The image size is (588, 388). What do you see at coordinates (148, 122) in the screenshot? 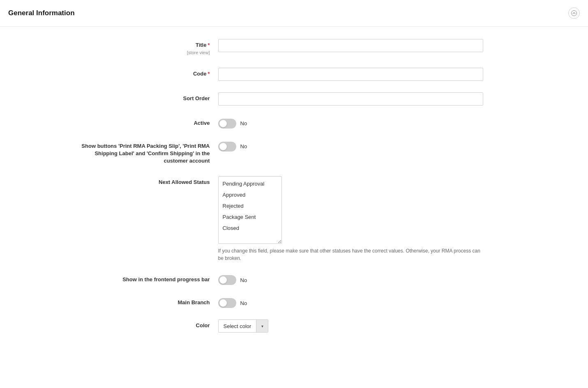
I see `active-label: Active` at bounding box center [148, 122].